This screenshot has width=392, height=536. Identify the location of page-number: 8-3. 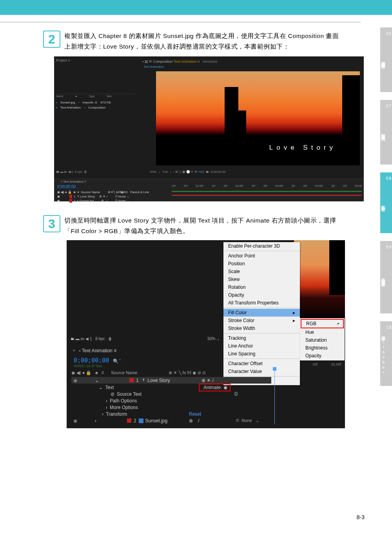
(361, 517).